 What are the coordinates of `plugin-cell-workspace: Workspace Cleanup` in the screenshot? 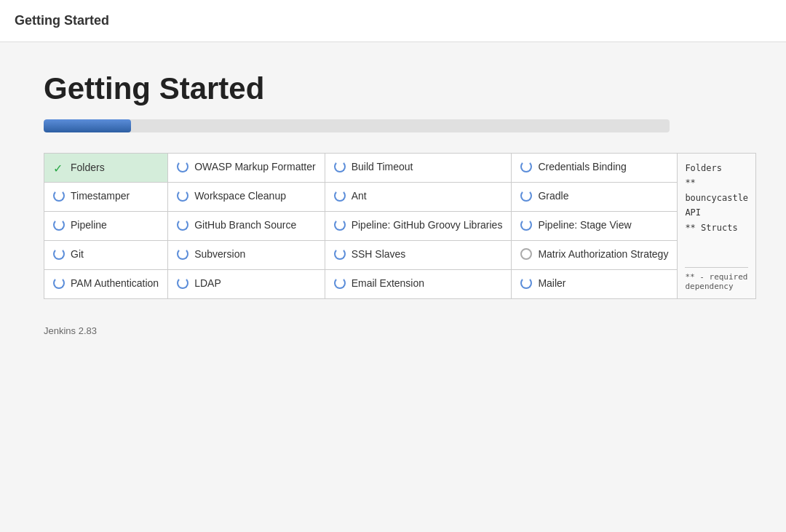 It's located at (246, 197).